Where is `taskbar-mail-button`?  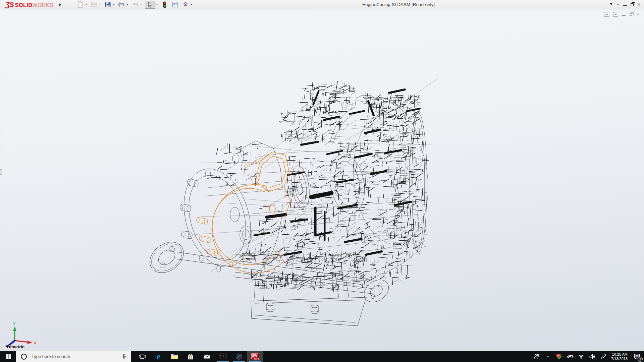
taskbar-mail-button is located at coordinates (207, 357).